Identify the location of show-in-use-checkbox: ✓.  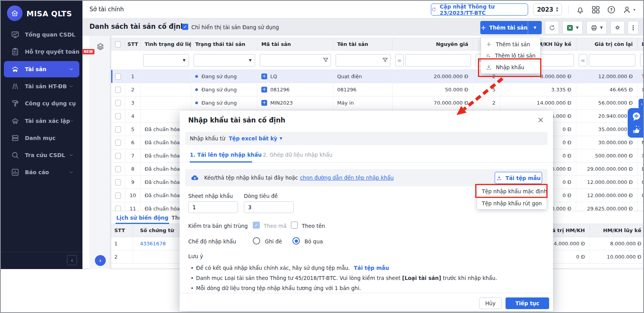
(185, 27).